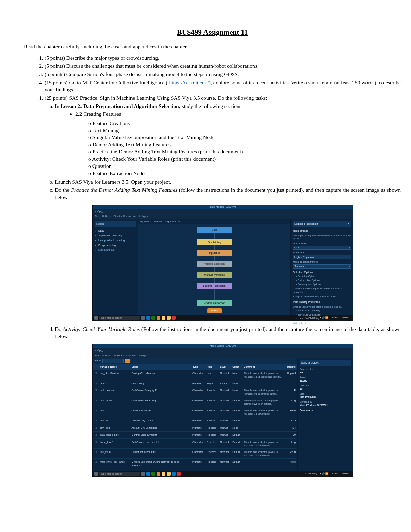 The image size is (411, 532). I want to click on table-row: data_usage_amtMonthly Usage AmountNumeri…, so click(195, 435).